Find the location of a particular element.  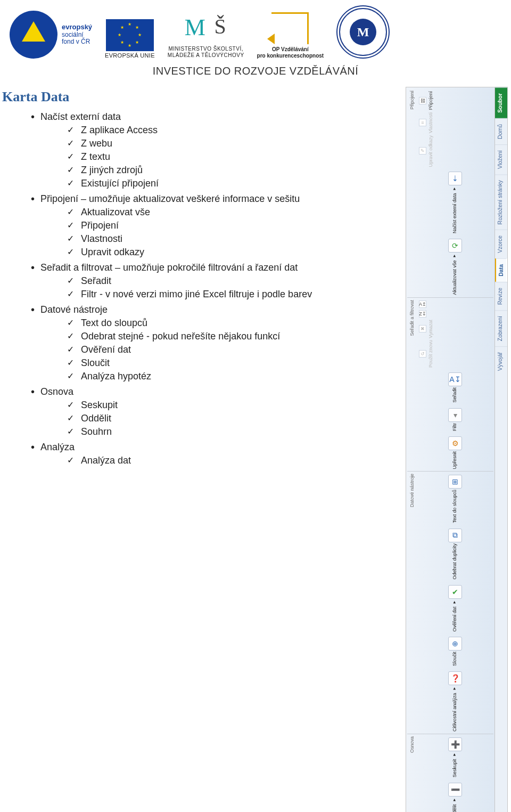

ribbon-button-label: Upřesnit is located at coordinates (455, 460).